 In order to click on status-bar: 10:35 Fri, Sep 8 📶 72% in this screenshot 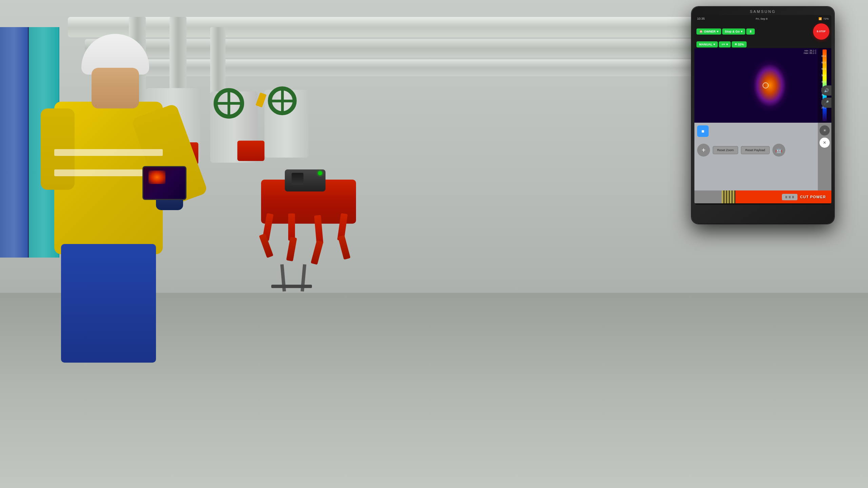, I will do `click(763, 19)`.